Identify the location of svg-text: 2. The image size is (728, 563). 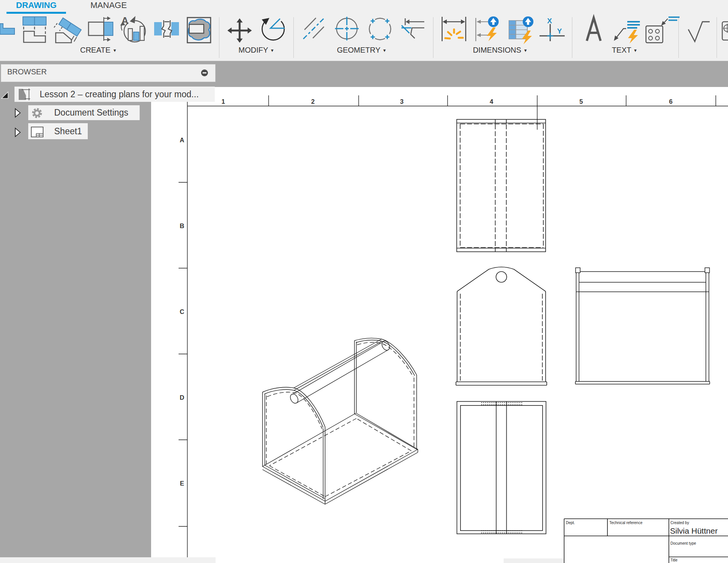
(313, 101).